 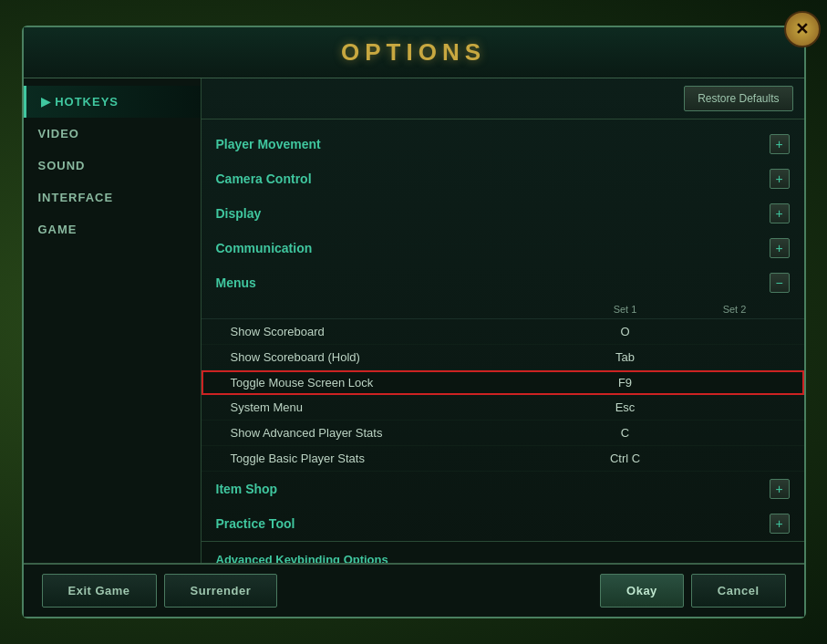 What do you see at coordinates (503, 552) in the screenshot?
I see `advanced-keybinding-section: Advanced Keybinding Options Bind auto at…` at bounding box center [503, 552].